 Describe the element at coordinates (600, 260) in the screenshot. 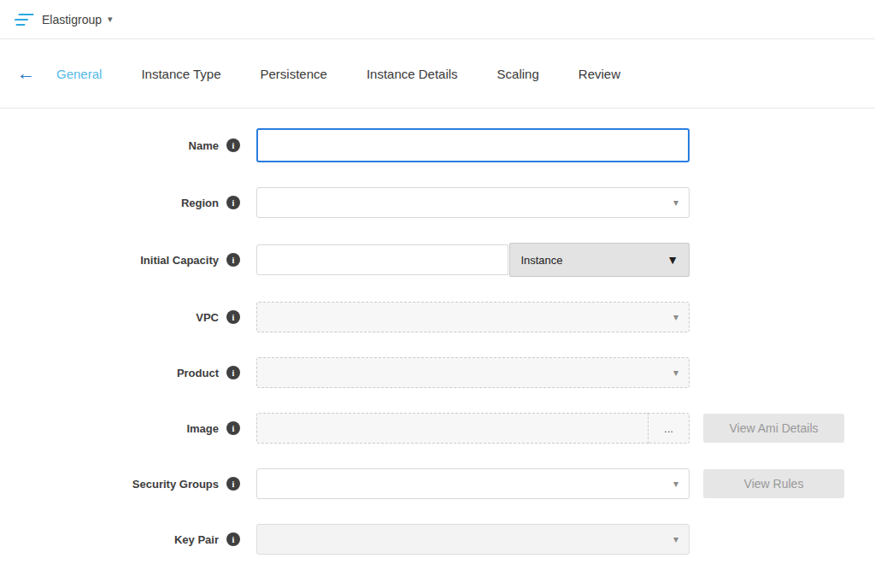

I see `capacity-unit-select: Instance ▼` at that location.